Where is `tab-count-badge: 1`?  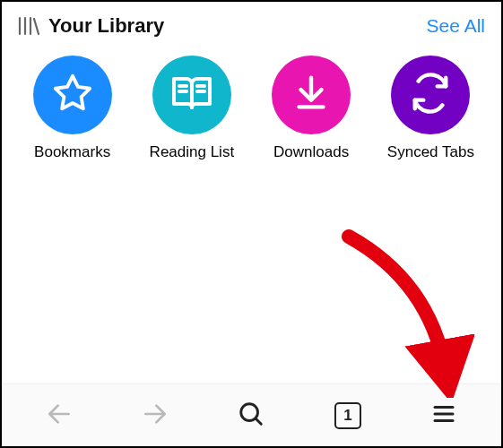 tab-count-badge: 1 is located at coordinates (348, 416).